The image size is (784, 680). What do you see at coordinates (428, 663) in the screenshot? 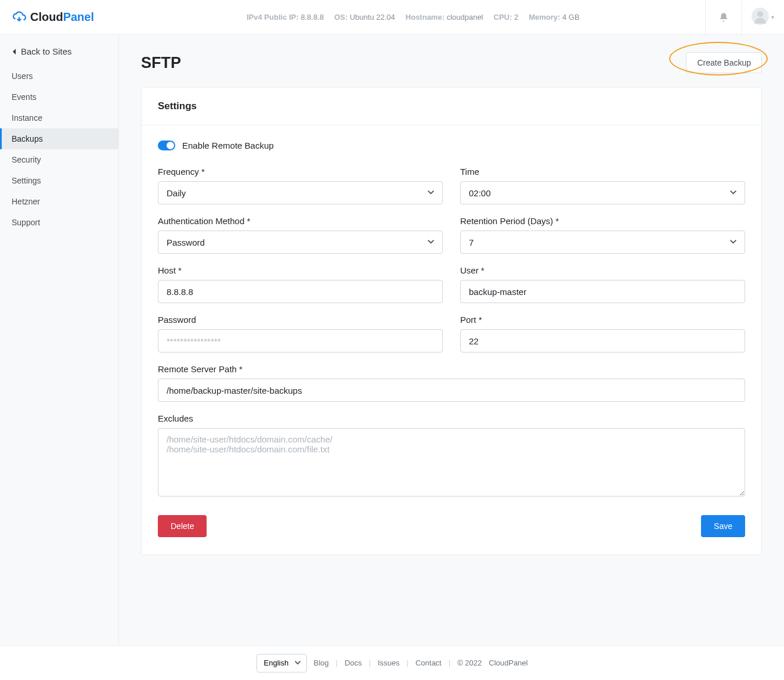
I see `footer-link-contact: Contact` at bounding box center [428, 663].